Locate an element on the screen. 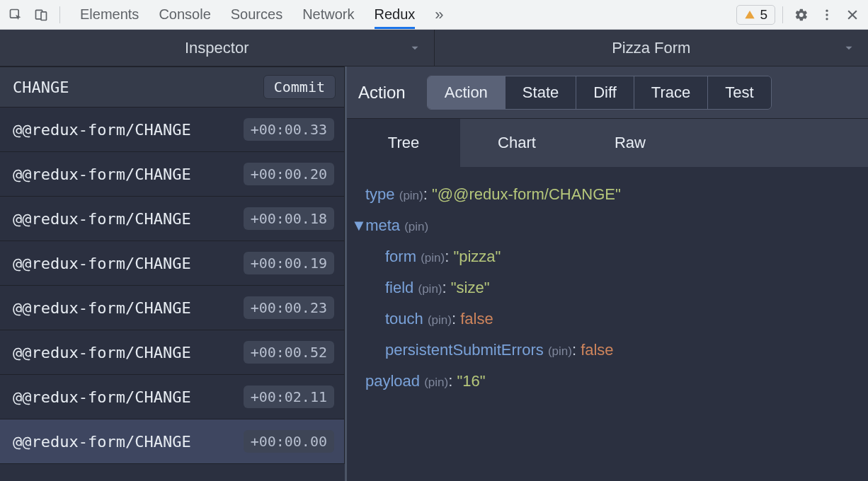 Image resolution: width=868 pixels, height=481 pixels. action-time-pill: +00:00.33 is located at coordinates (289, 129).